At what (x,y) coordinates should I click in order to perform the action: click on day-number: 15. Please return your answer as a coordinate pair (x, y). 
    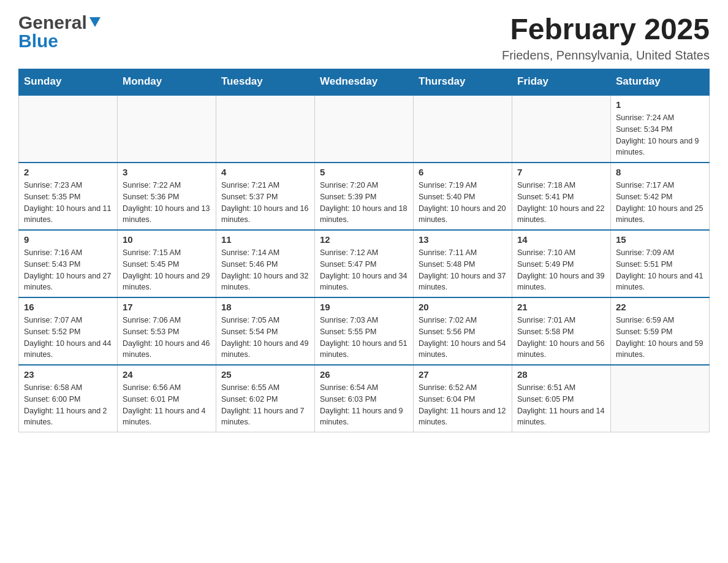
    Looking at the image, I should click on (660, 239).